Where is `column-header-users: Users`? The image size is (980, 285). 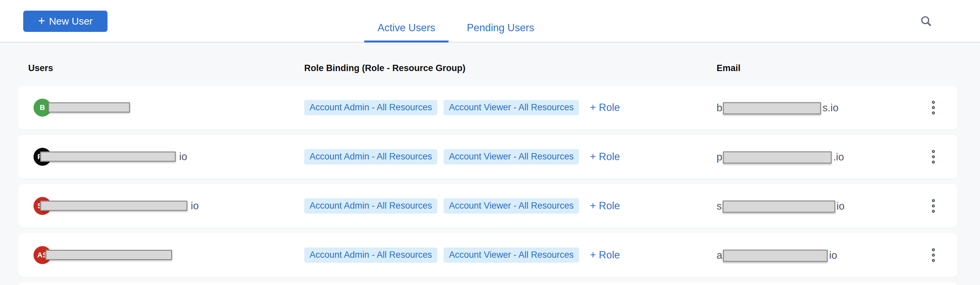 column-header-users: Users is located at coordinates (41, 69).